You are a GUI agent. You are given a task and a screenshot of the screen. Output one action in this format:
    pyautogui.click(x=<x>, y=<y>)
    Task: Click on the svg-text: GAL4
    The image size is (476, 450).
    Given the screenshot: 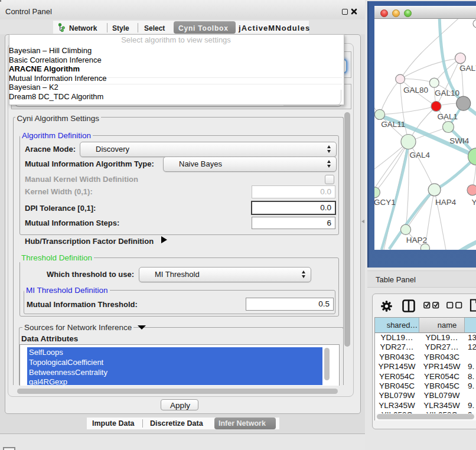 What is the action you would take?
    pyautogui.click(x=420, y=155)
    